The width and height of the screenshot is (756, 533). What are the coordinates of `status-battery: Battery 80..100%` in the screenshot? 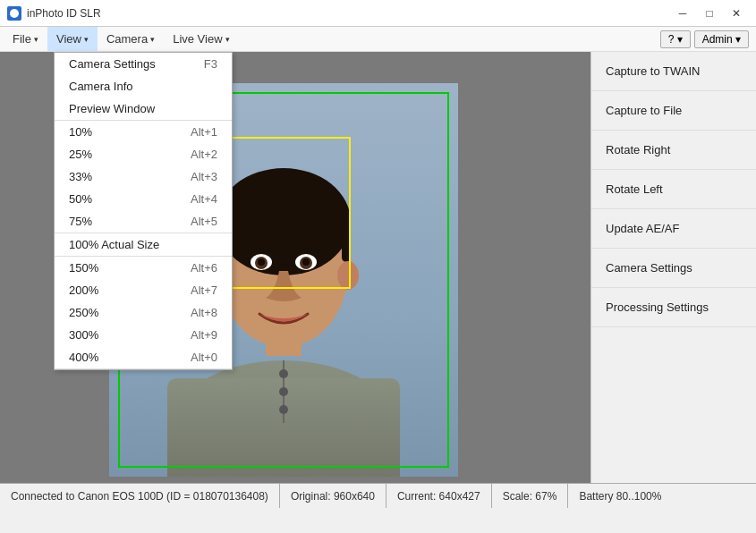 It's located at (620, 495).